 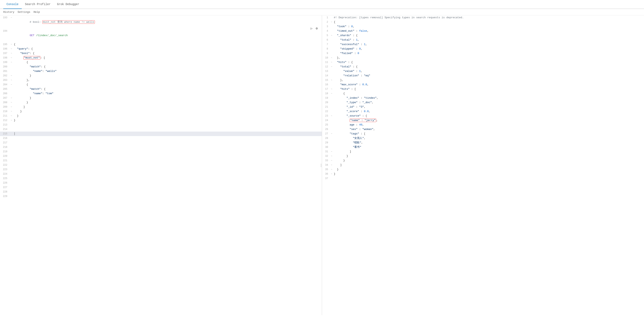 I want to click on settings-icon: ⚙, so click(x=317, y=28).